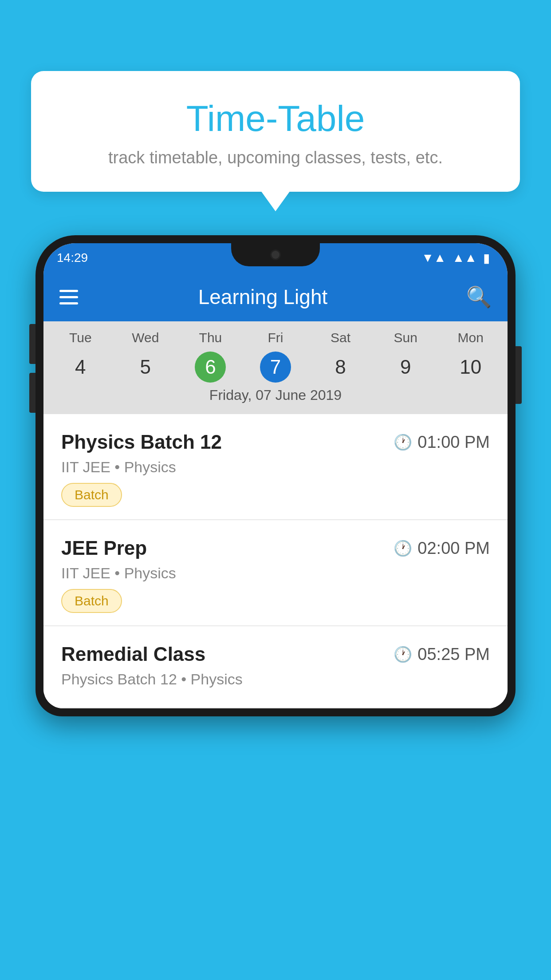 Image resolution: width=551 pixels, height=980 pixels. I want to click on volume-up-button, so click(32, 344).